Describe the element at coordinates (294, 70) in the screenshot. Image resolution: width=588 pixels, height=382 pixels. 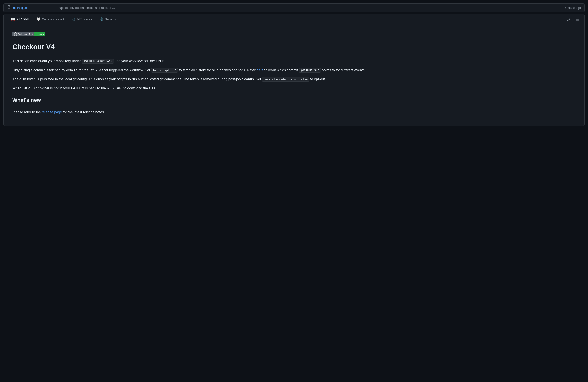
I see `readme-paragraph-2: Only a single commit is fetched by defau…` at that location.